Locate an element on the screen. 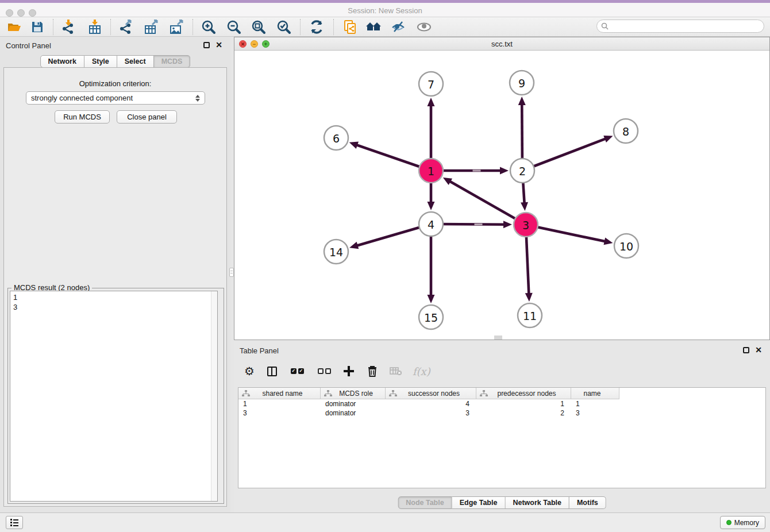 The height and width of the screenshot is (532, 770). result-scrollbar is located at coordinates (214, 396).